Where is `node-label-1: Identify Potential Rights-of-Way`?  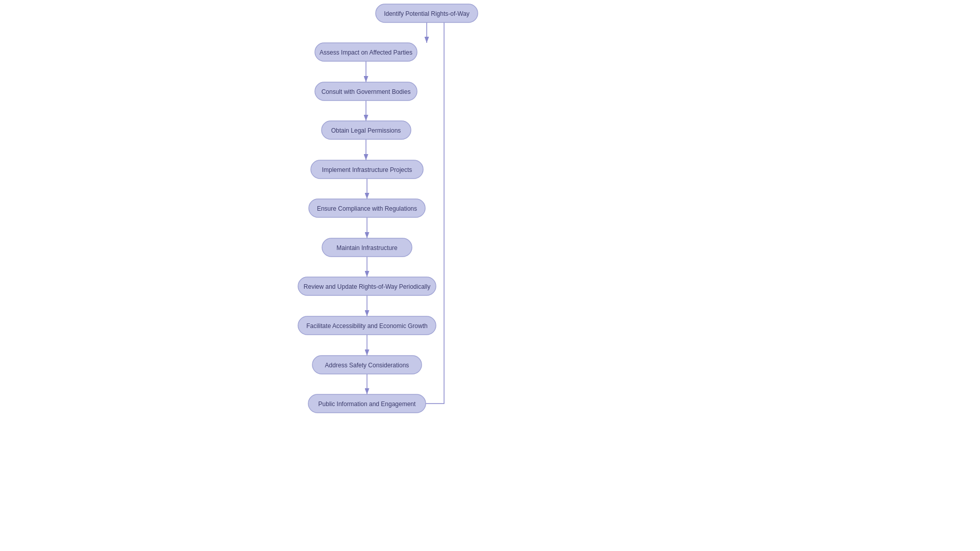
node-label-1: Identify Potential Rights-of-Way is located at coordinates (427, 14).